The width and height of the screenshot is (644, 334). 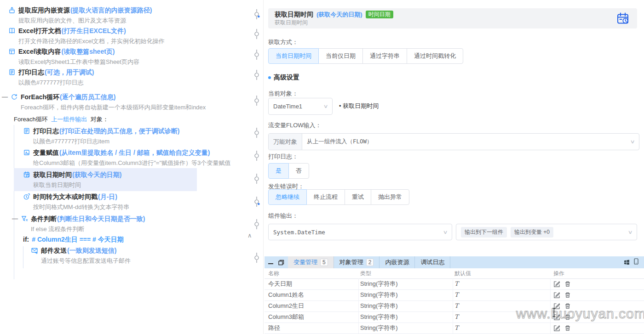 I want to click on windows-grid-icon, so click(x=627, y=262).